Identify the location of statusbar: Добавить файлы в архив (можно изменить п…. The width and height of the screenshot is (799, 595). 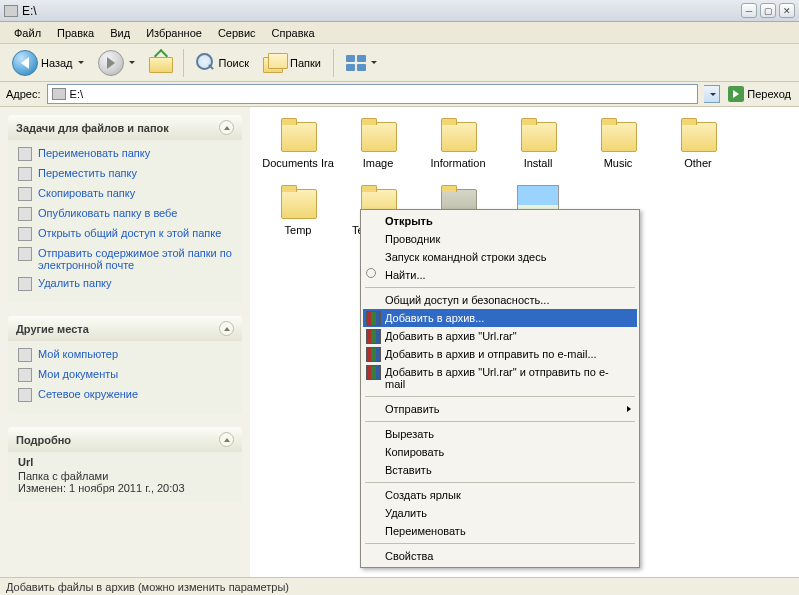
(400, 586).